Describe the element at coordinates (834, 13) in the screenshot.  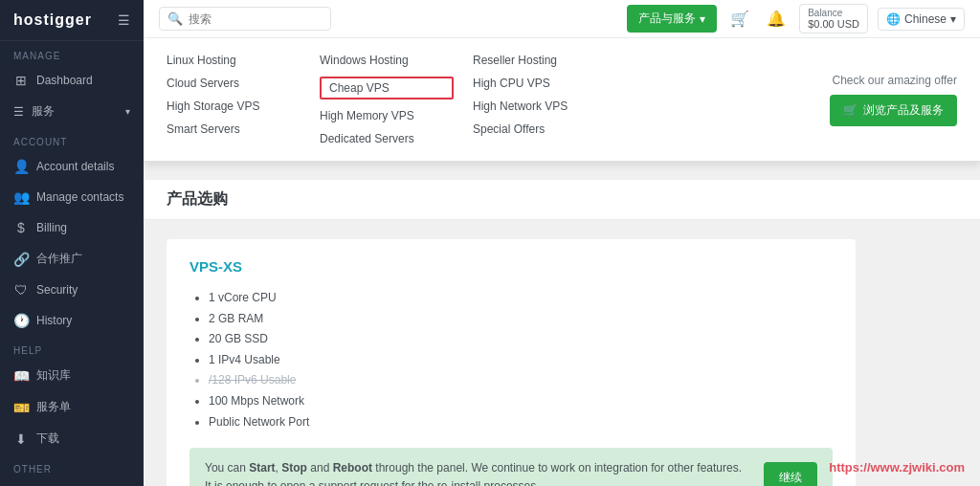
I see `balance-label: Balance` at that location.